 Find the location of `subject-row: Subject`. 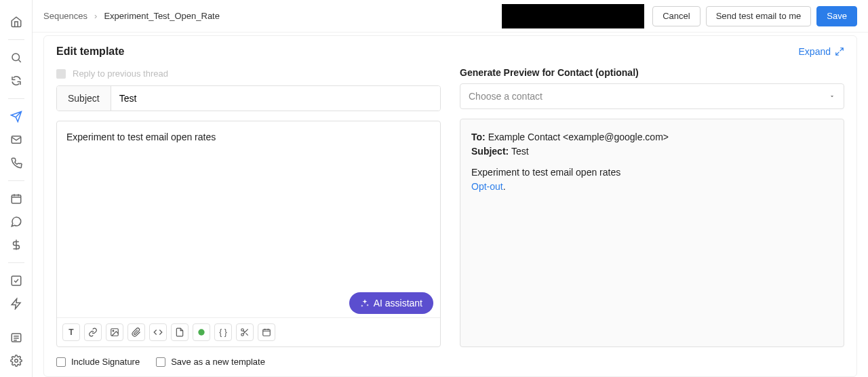

subject-row: Subject is located at coordinates (248, 98).